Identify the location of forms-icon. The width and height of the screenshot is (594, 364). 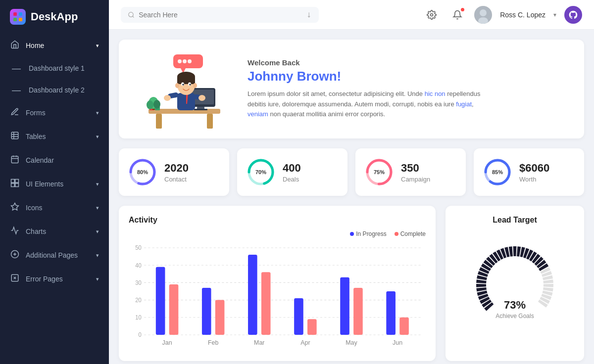
(15, 113).